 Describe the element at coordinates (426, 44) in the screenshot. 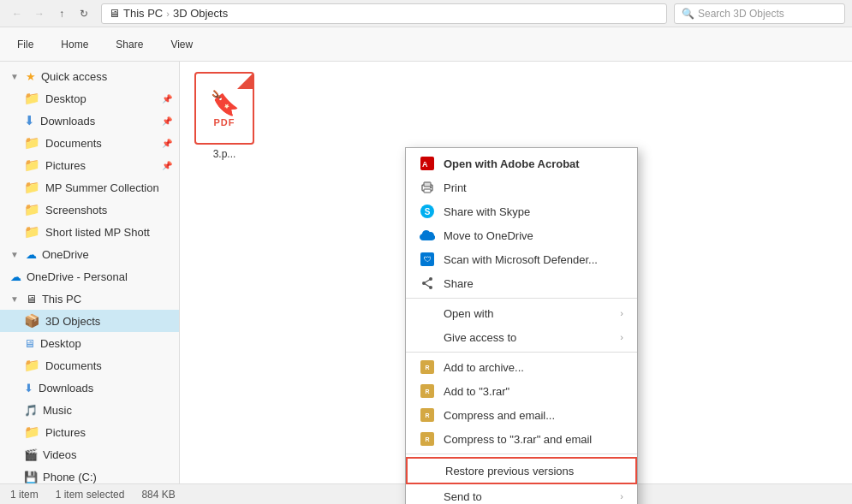

I see `ribbon: File Home Share View` at that location.